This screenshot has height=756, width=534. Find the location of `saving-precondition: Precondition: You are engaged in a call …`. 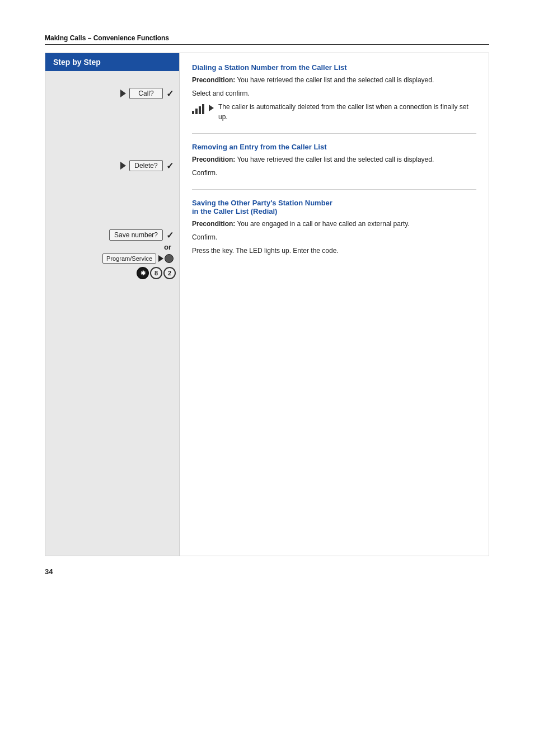

saving-precondition: Precondition: You are engaged in a call … is located at coordinates (334, 224).